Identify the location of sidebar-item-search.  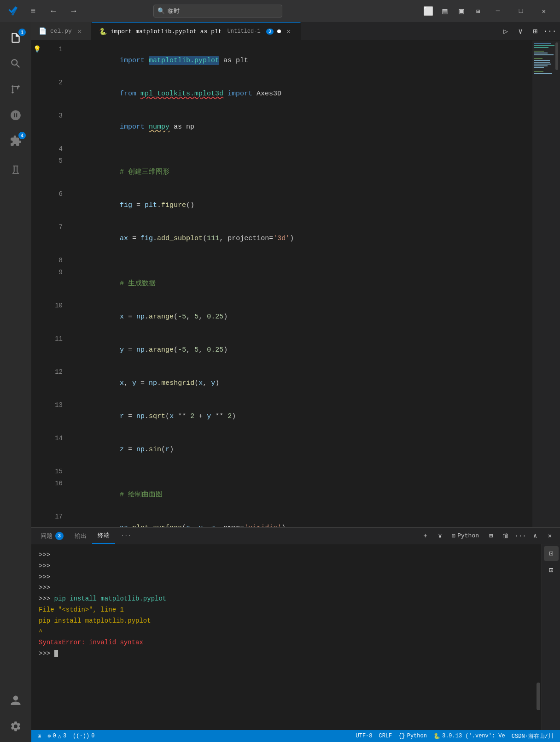
(16, 64).